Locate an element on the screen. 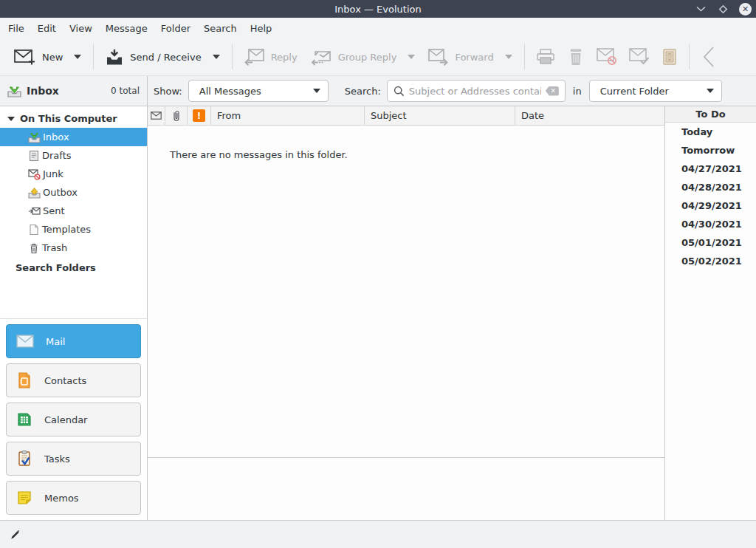  sidebar-item-templates: Templates is located at coordinates (74, 229).